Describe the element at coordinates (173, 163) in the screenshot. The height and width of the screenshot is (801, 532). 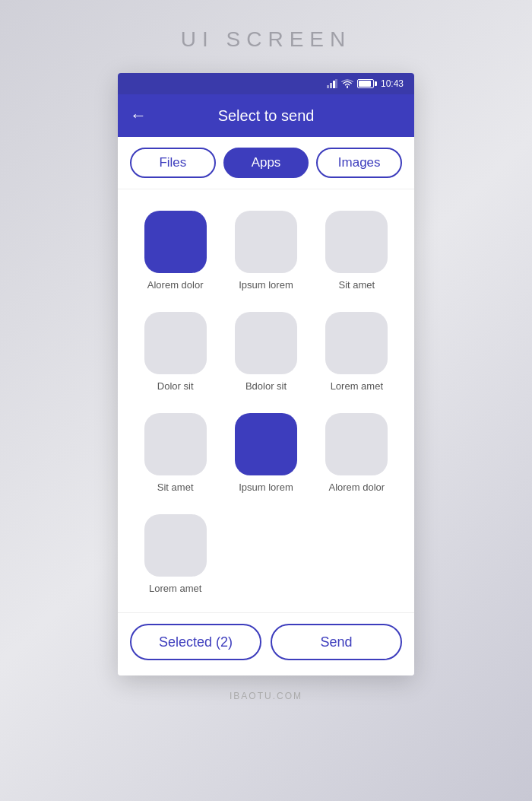
I see `tab-files: Files` at that location.